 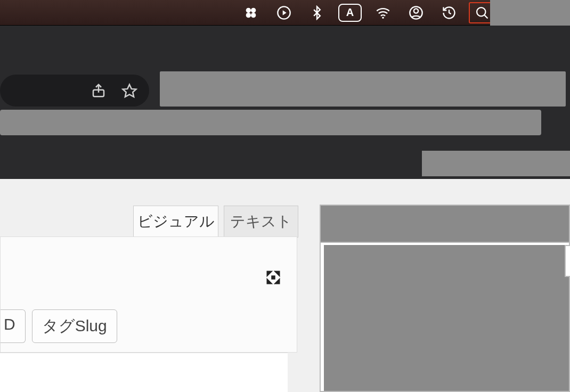 I want to click on tag-slug-button: タグSlug, so click(x=75, y=326).